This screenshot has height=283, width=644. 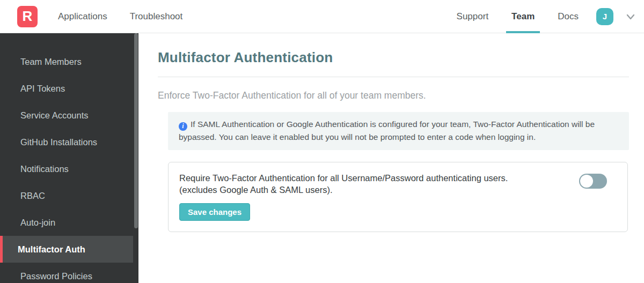 What do you see at coordinates (393, 58) in the screenshot?
I see `page-title: Multifactor Authentication` at bounding box center [393, 58].